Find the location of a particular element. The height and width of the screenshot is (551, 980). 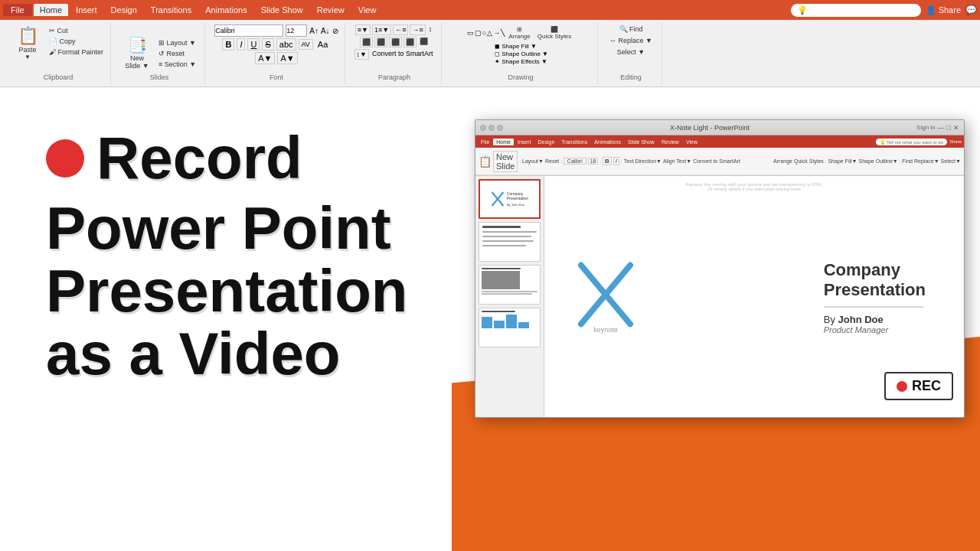

clear-format-button: ⊘ is located at coordinates (335, 31).